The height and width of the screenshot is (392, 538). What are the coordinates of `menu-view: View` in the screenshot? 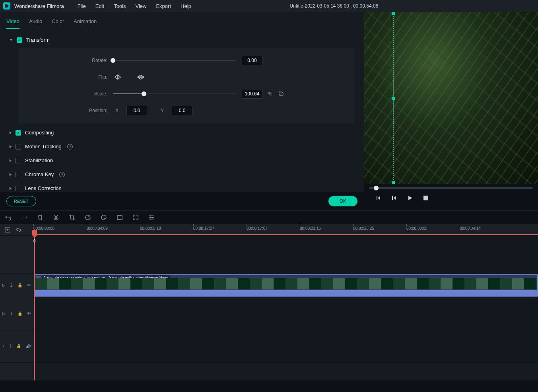 It's located at (141, 6).